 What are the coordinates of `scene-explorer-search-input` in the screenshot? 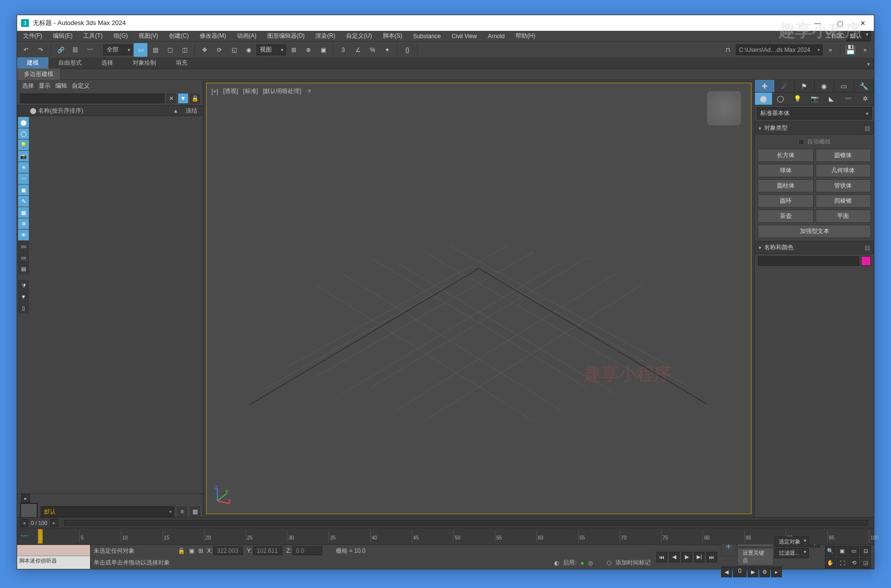 It's located at (92, 98).